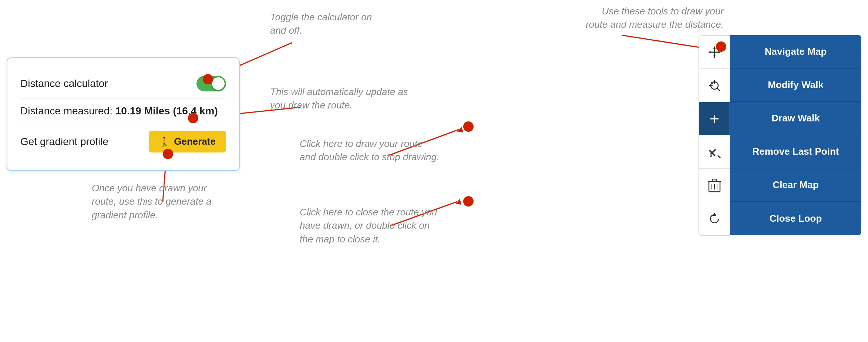  What do you see at coordinates (123, 114) in the screenshot?
I see `calculator-card: Distance calculator Distance measured: 1…` at bounding box center [123, 114].